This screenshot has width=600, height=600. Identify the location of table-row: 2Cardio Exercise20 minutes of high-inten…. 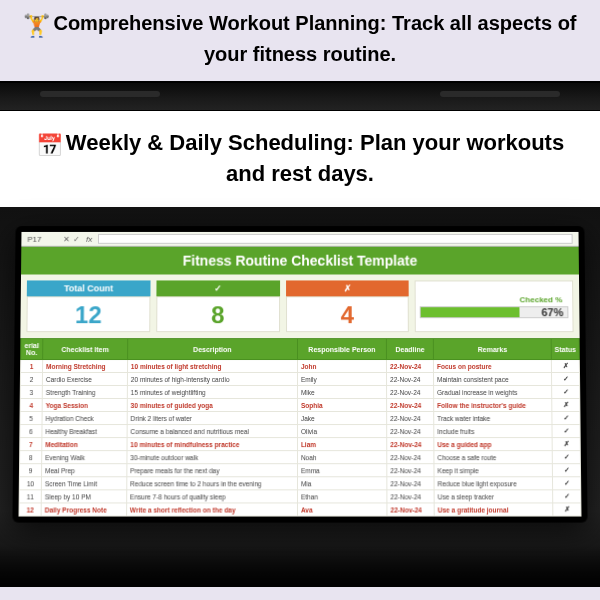
(300, 378).